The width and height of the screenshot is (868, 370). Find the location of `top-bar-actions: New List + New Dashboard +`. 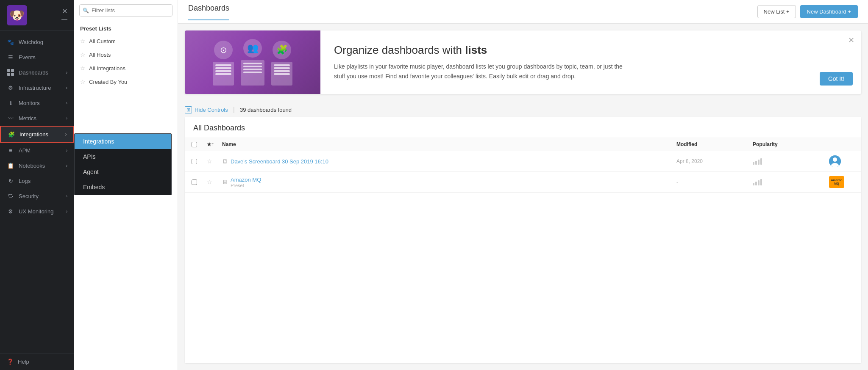

top-bar-actions: New List + New Dashboard + is located at coordinates (808, 12).